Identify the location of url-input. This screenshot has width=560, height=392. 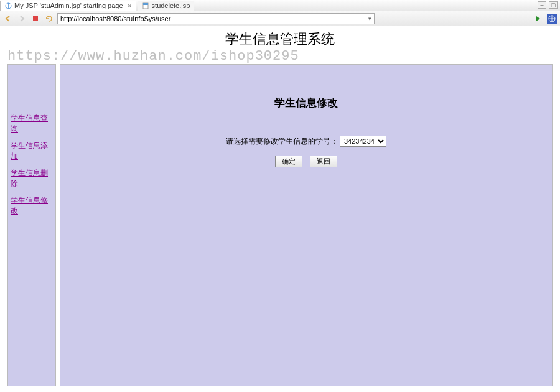
(214, 19).